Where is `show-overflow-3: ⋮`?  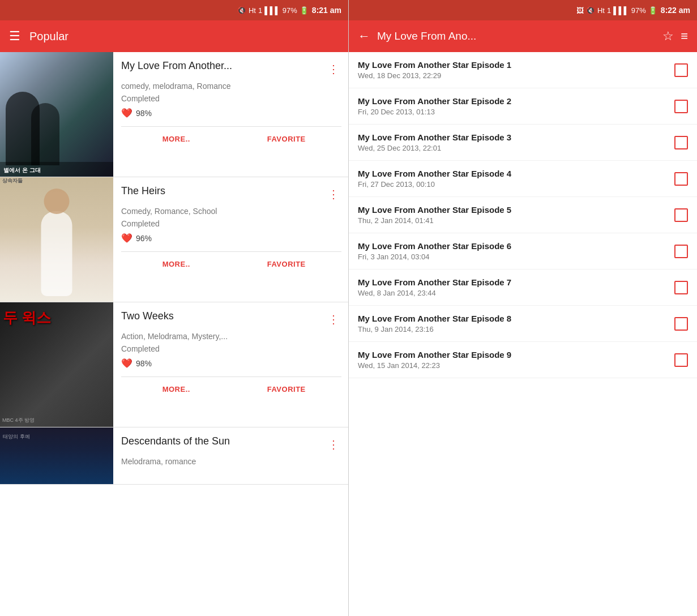
show-overflow-3: ⋮ is located at coordinates (333, 319).